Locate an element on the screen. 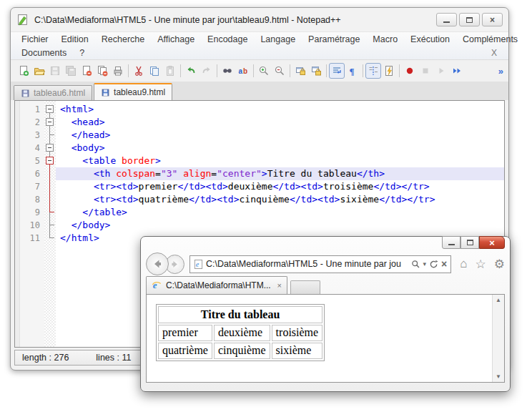  menu-item-langage: Langage is located at coordinates (277, 39).